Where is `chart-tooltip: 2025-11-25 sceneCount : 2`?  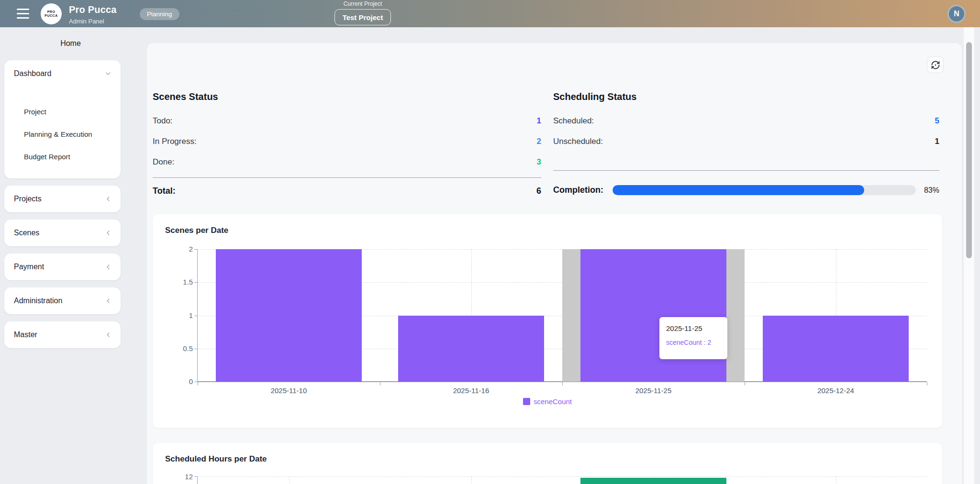 chart-tooltip: 2025-11-25 sceneCount : 2 is located at coordinates (693, 338).